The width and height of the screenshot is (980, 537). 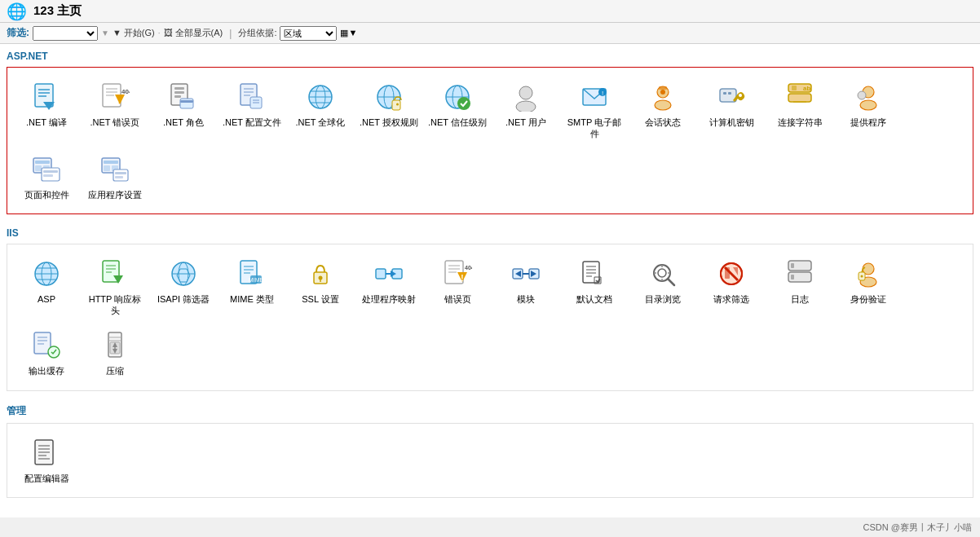 What do you see at coordinates (594, 111) in the screenshot?
I see `smtp-email-item: ! SMTP 电子邮件` at bounding box center [594, 111].